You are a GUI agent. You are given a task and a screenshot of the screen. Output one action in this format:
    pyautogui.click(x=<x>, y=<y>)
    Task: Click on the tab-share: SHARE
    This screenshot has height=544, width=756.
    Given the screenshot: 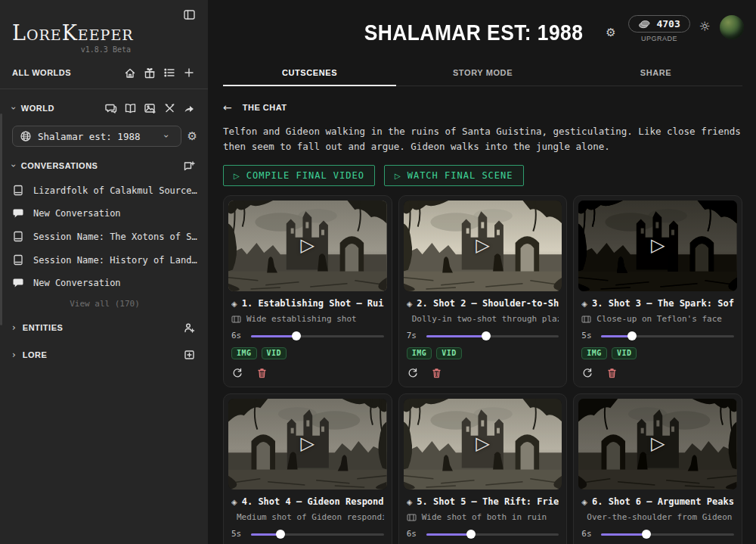 What is the action you would take?
    pyautogui.click(x=656, y=74)
    